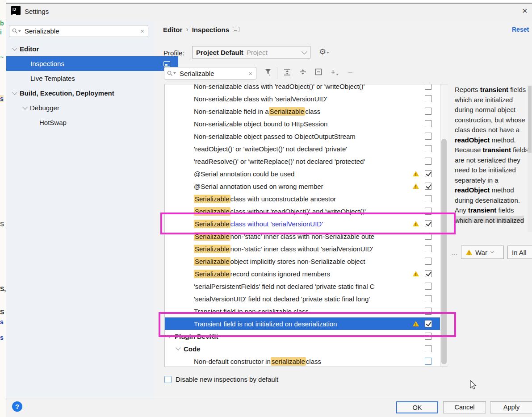  Describe the element at coordinates (84, 93) in the screenshot. I see `sidebar-item-build-execution-deployment: Build, Execution, Deployment` at that location.